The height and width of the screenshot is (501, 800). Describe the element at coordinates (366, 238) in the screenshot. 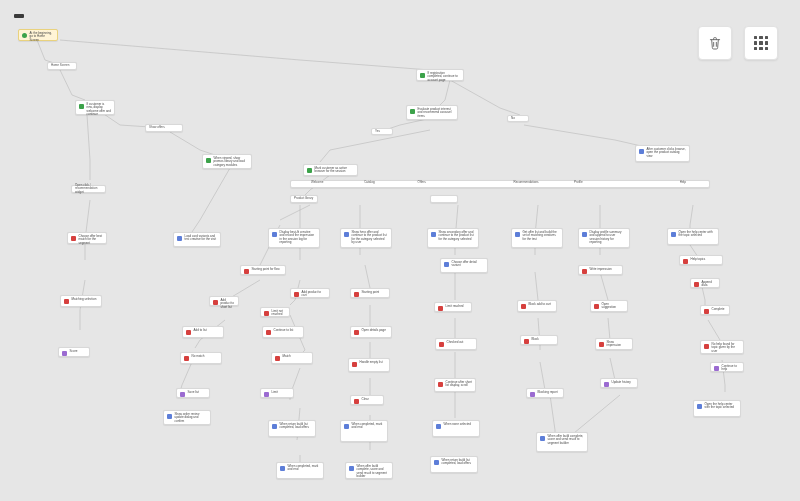

I see `node-n17: Show hero offer and continue to the prod…` at that location.